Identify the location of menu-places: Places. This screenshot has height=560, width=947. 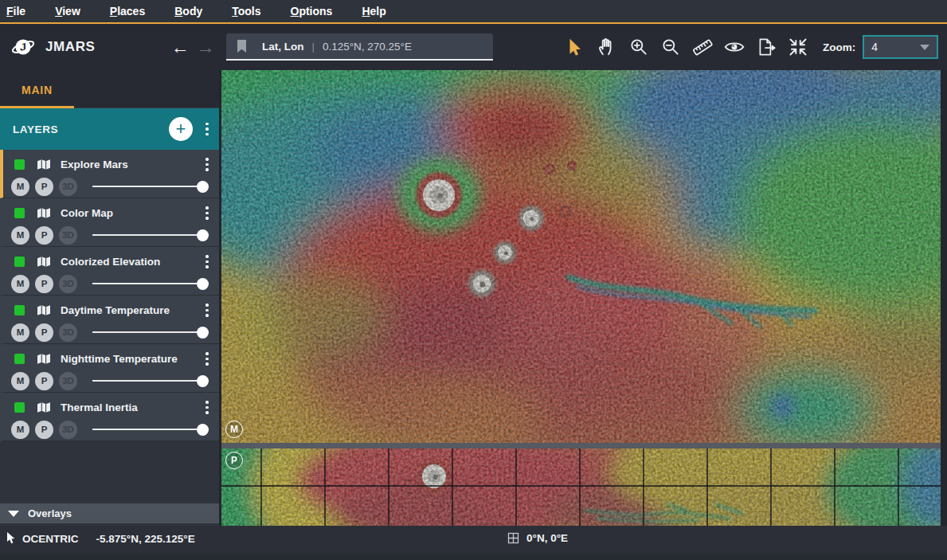
(127, 11).